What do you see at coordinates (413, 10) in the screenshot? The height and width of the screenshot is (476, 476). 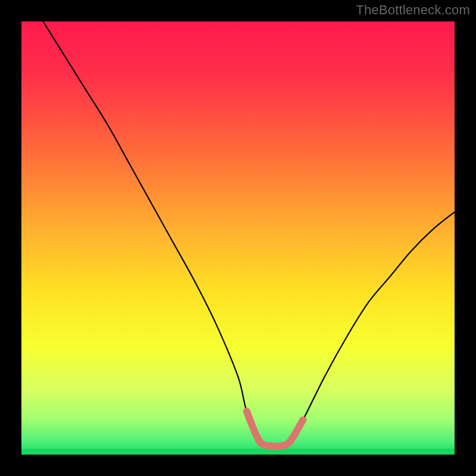 I see `watermark-text: TheBottleneck.com` at bounding box center [413, 10].